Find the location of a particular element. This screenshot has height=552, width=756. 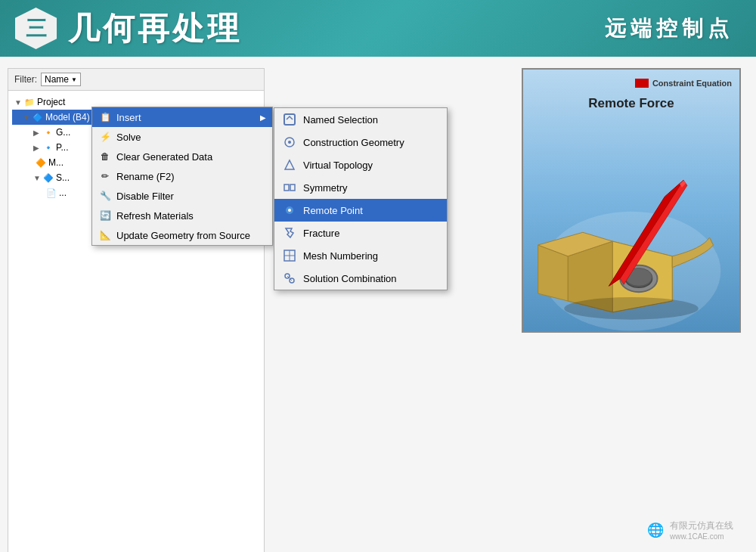

bottom-area: 🌐 有限元仿真在线 www.1CAE.com is located at coordinates (690, 530).